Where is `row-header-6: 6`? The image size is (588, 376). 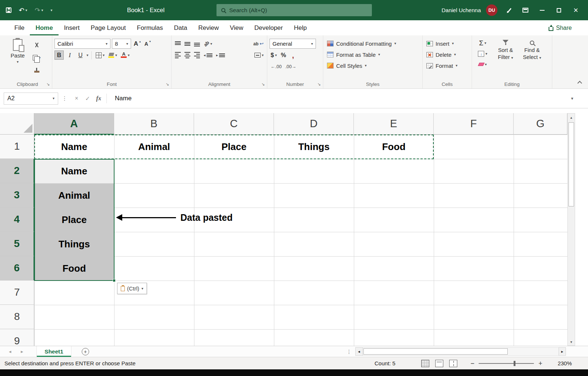 row-header-6: 6 is located at coordinates (17, 268).